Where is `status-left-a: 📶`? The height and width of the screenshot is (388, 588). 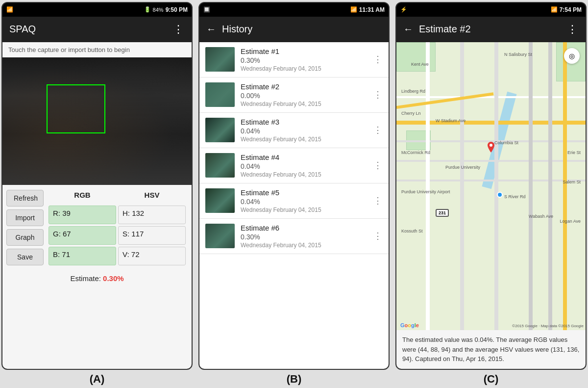 status-left-a: 📶 is located at coordinates (10, 10).